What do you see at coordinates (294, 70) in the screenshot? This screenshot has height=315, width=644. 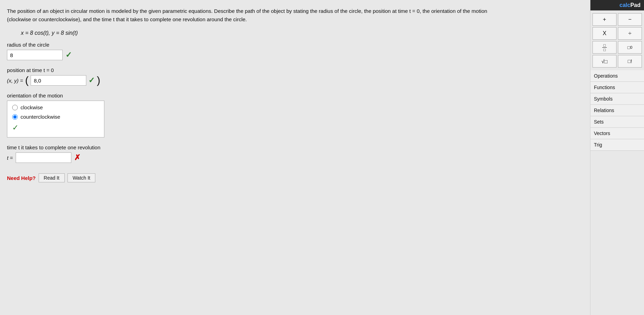 I see `position-label: position at time t = 0` at bounding box center [294, 70].